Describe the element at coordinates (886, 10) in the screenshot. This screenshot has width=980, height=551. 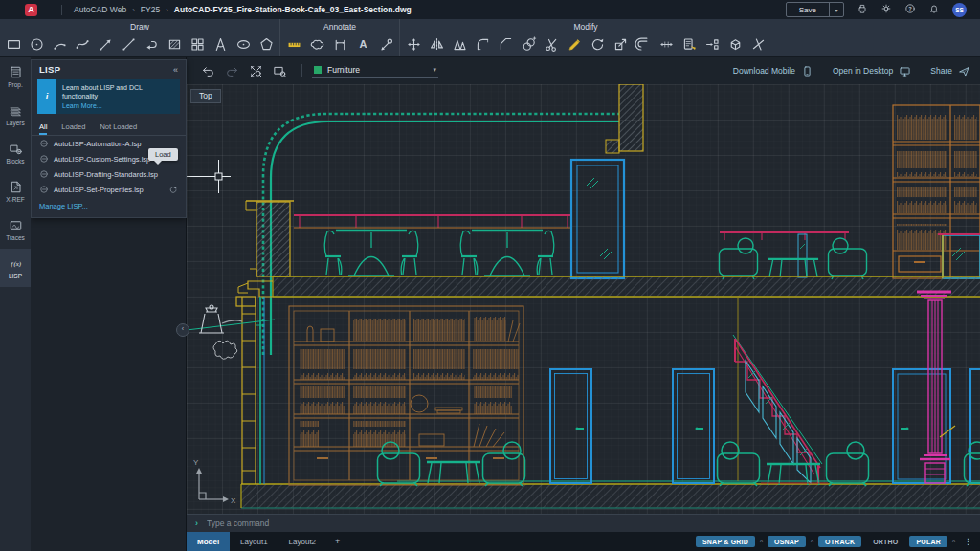
I see `settings-button` at that location.